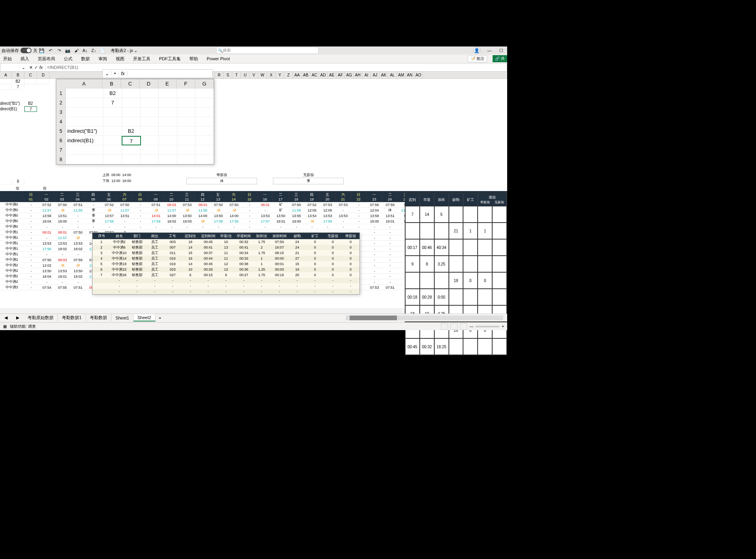 Image resolution: width=756 pixels, height=559 pixels. Describe the element at coordinates (375, 75) in the screenshot. I see `column-header: AJ` at that location.